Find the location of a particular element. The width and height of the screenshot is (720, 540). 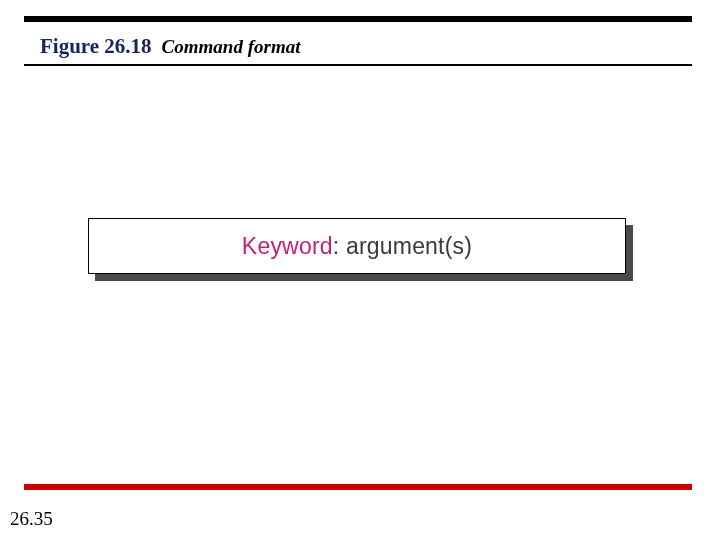

page-number: 26.35 is located at coordinates (32, 519).